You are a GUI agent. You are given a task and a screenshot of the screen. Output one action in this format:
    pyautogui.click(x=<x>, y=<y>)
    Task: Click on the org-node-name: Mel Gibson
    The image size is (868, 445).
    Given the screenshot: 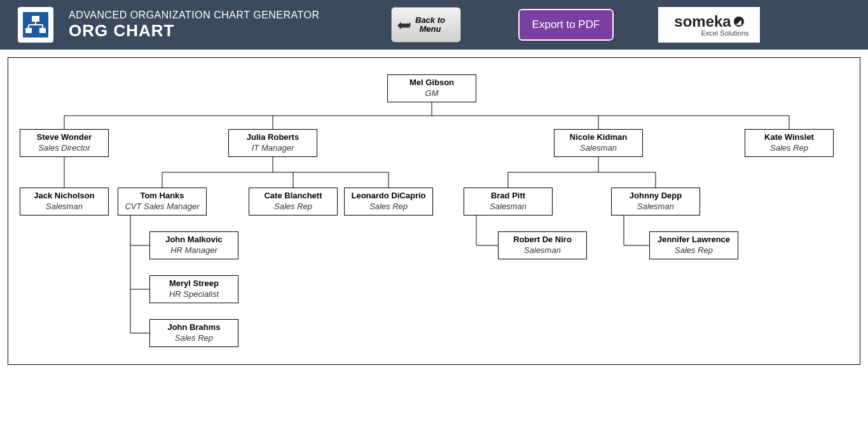 What is the action you would take?
    pyautogui.click(x=432, y=81)
    